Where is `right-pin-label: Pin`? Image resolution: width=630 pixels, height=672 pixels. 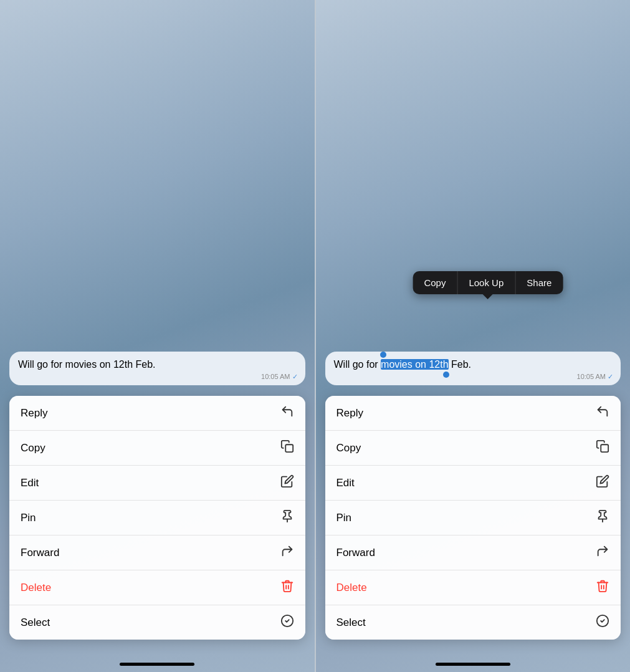 right-pin-label: Pin is located at coordinates (344, 518).